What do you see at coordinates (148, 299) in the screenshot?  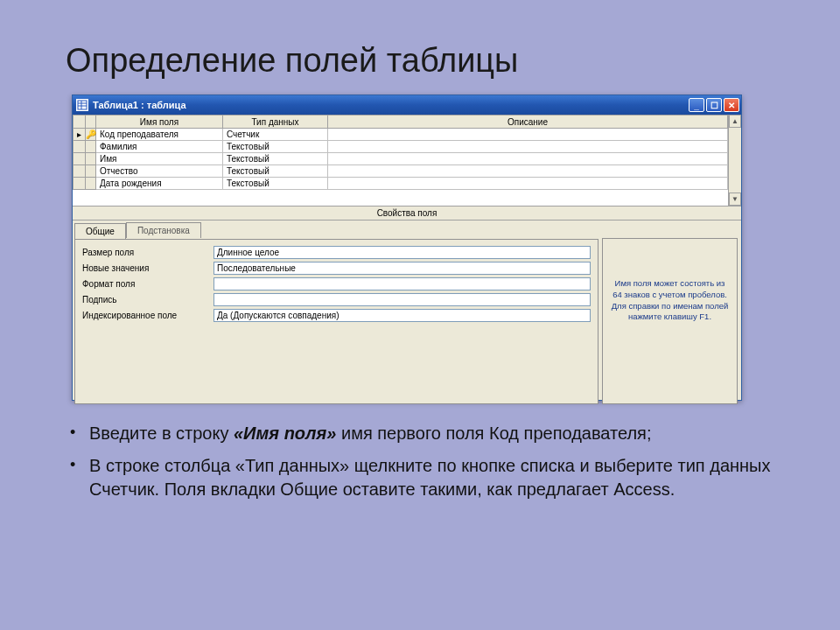 I see `property-label: Подпись` at bounding box center [148, 299].